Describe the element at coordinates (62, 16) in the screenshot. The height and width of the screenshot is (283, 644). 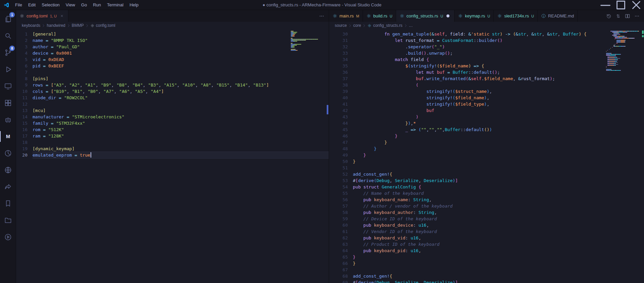
I see `close-icon` at that location.